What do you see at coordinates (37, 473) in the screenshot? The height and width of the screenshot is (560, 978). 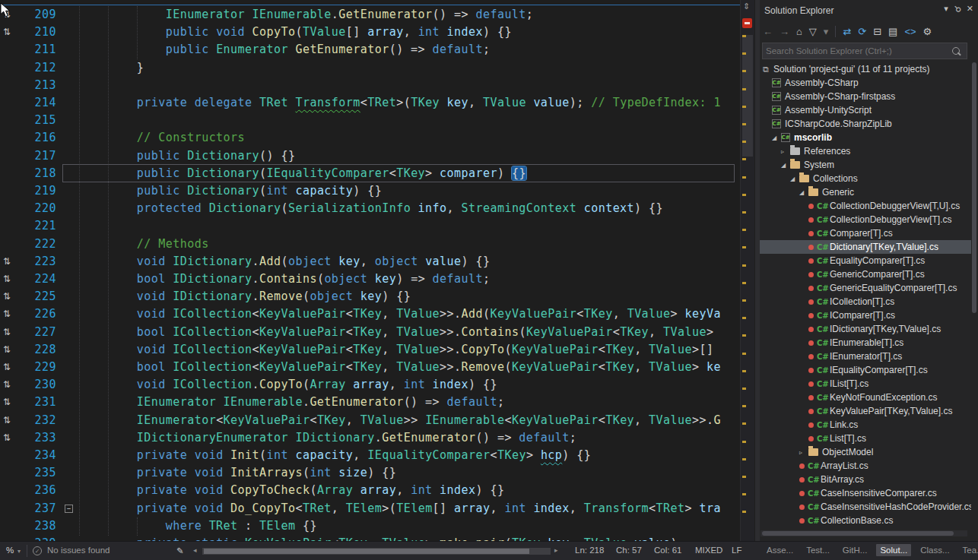 I see `line-number: 235` at bounding box center [37, 473].